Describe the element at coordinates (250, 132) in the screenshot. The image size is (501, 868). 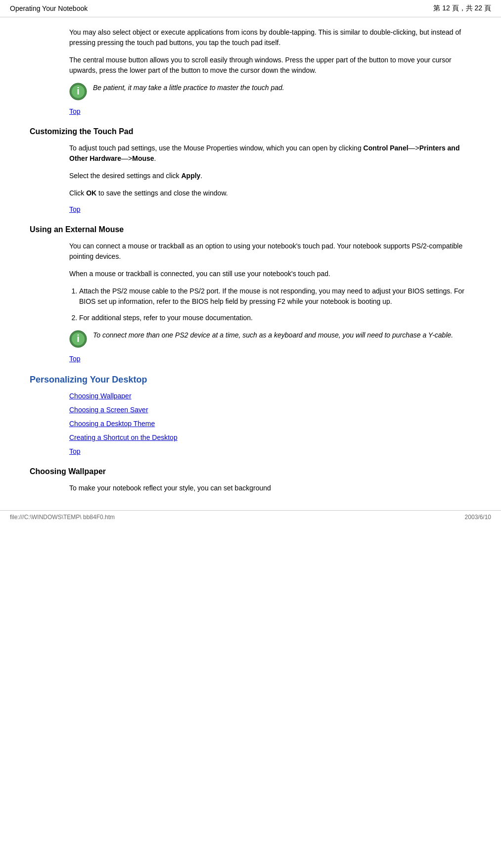
I see `section1-heading: Customizing the Touch Pad` at that location.